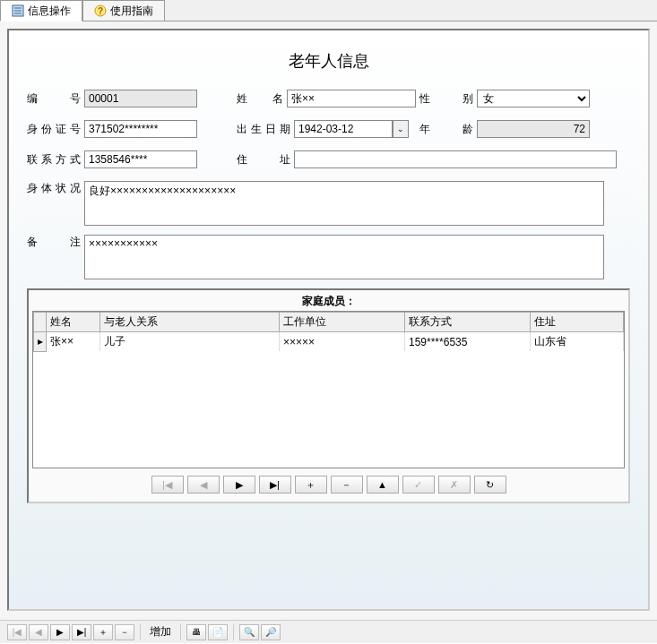 The width and height of the screenshot is (657, 644). I want to click on bottom-toolbar: |◀ ◀ ▶ ▶| ＋ － 增加 🖶 📄 🔍 🔎, so click(328, 631).